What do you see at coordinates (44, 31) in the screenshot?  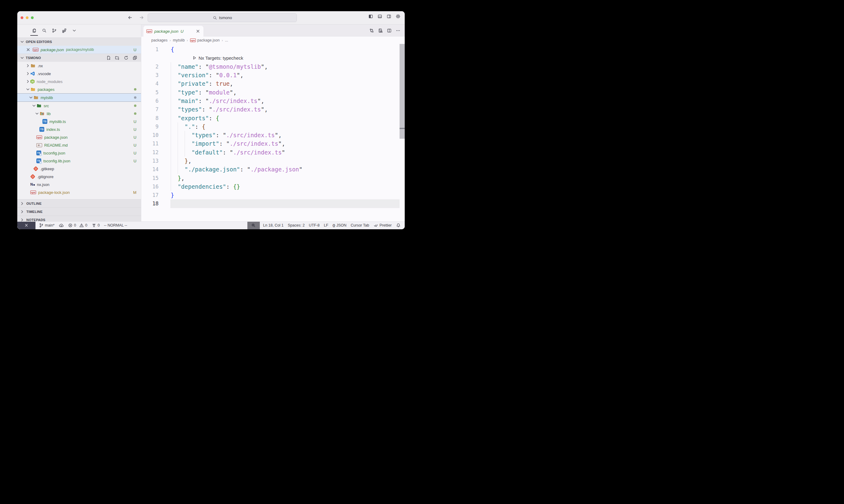 I see `activity-search-icon` at bounding box center [44, 31].